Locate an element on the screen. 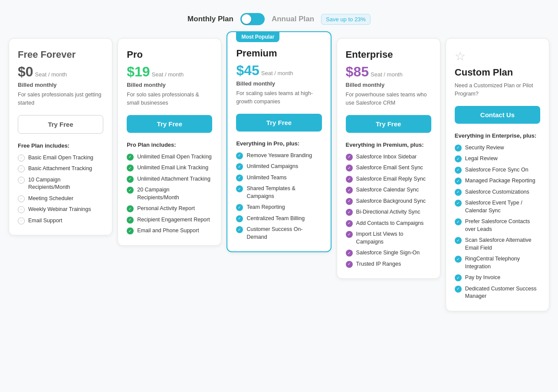  feature-item: ✓ Trusted IP Ranges is located at coordinates (389, 264).